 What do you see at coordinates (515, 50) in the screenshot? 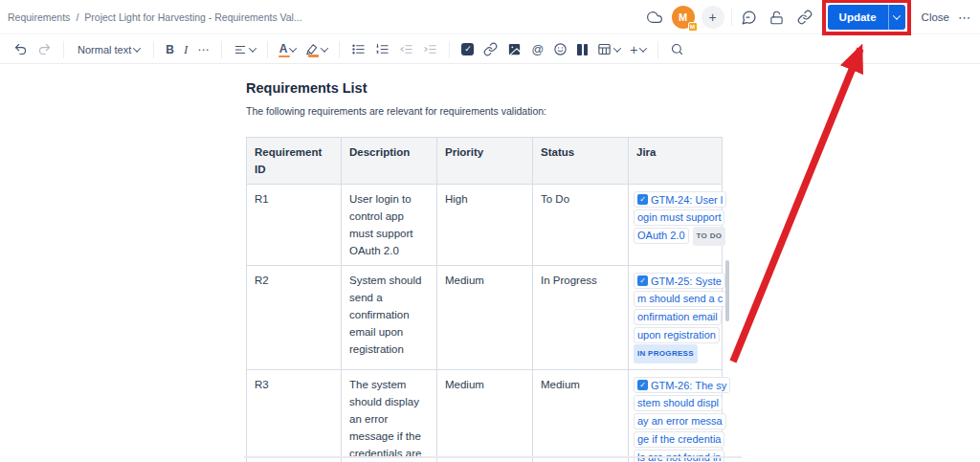
I see `insert-image-button` at bounding box center [515, 50].